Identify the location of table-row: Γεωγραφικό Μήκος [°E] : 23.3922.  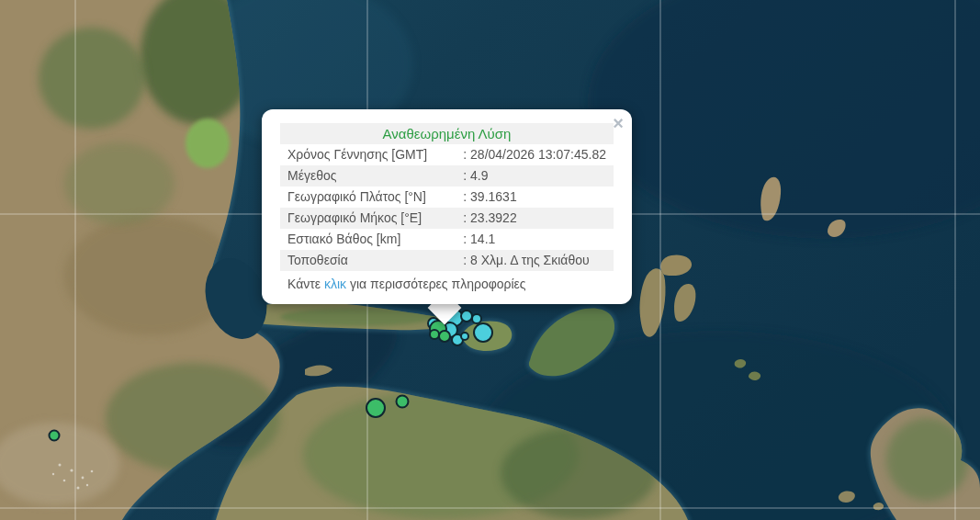
(446, 219).